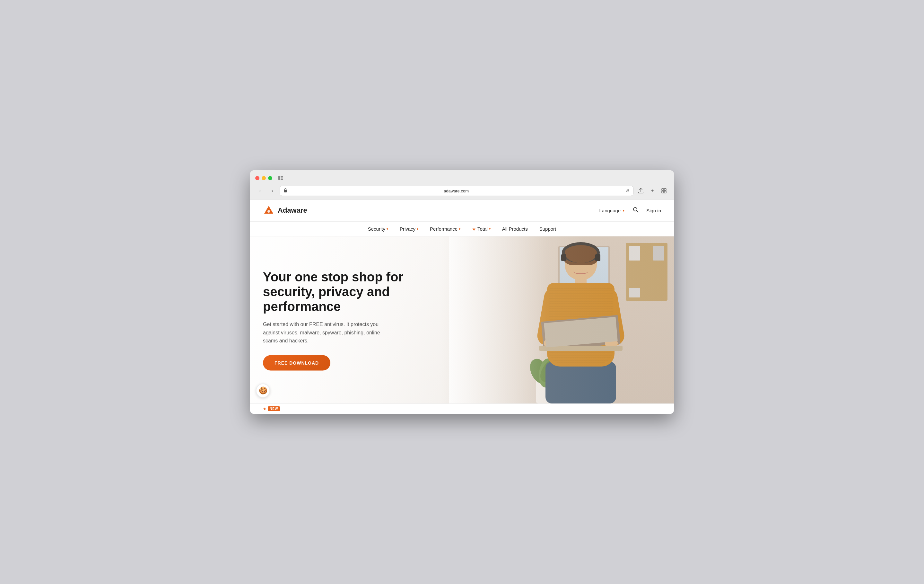 Image resolution: width=924 pixels, height=584 pixels. What do you see at coordinates (264, 178) in the screenshot?
I see `traffic-lights` at bounding box center [264, 178].